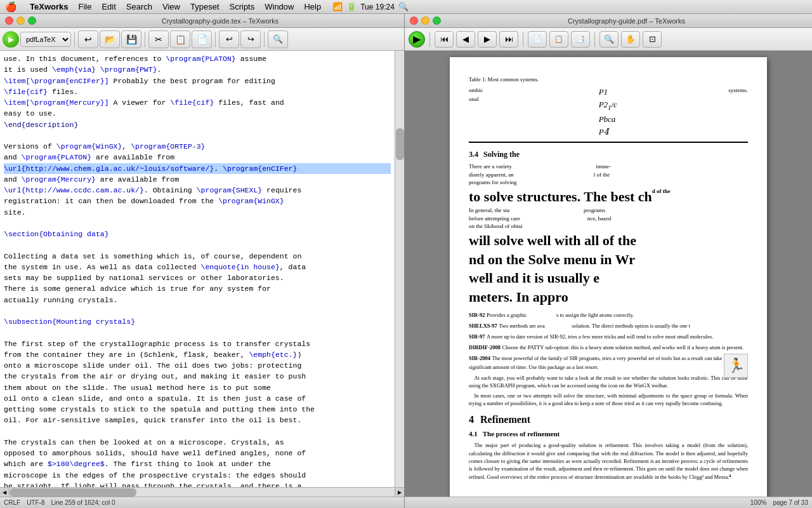 The image size is (812, 508). Describe the element at coordinates (594, 326) in the screenshot. I see `shelxs97-text: Two methods are ava solution. The direct…` at that location.